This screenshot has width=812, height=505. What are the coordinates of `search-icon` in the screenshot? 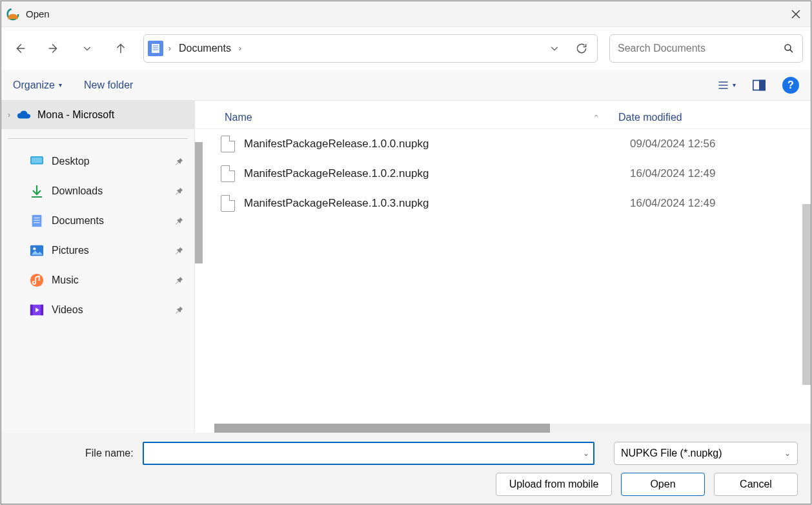 It's located at (789, 48).